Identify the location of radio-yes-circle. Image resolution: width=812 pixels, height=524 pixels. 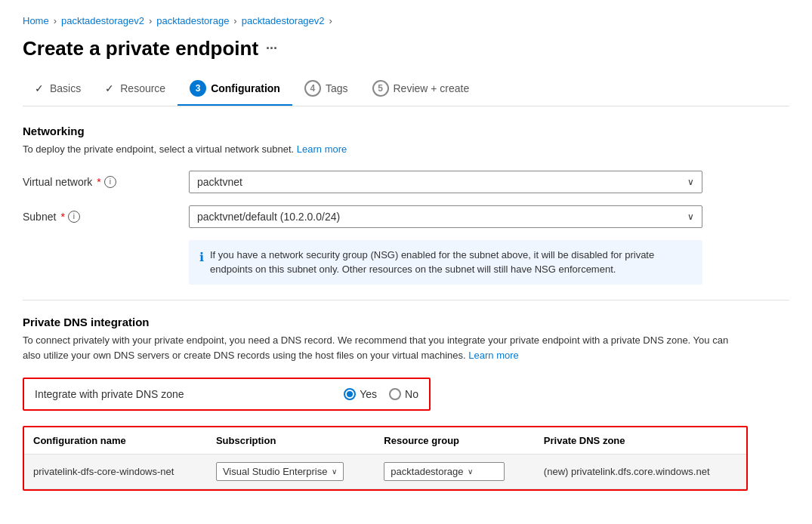
(350, 394).